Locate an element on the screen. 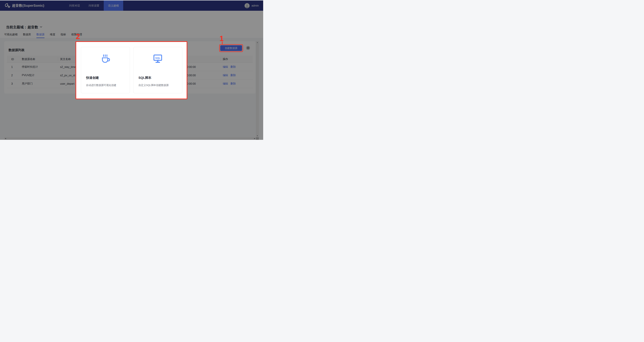 This screenshot has width=644, height=342. sql-script-desc: 自定义SQL脚本创建数据源 is located at coordinates (154, 85).